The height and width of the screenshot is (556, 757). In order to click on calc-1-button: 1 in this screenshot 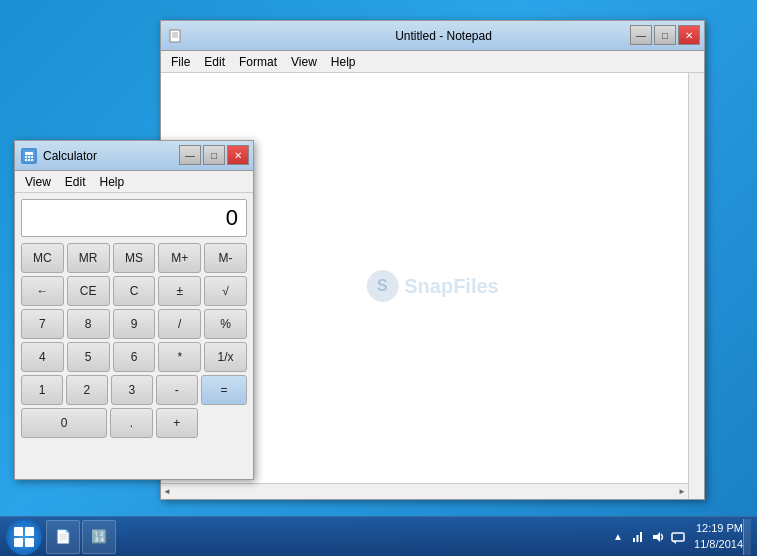, I will do `click(42, 390)`.